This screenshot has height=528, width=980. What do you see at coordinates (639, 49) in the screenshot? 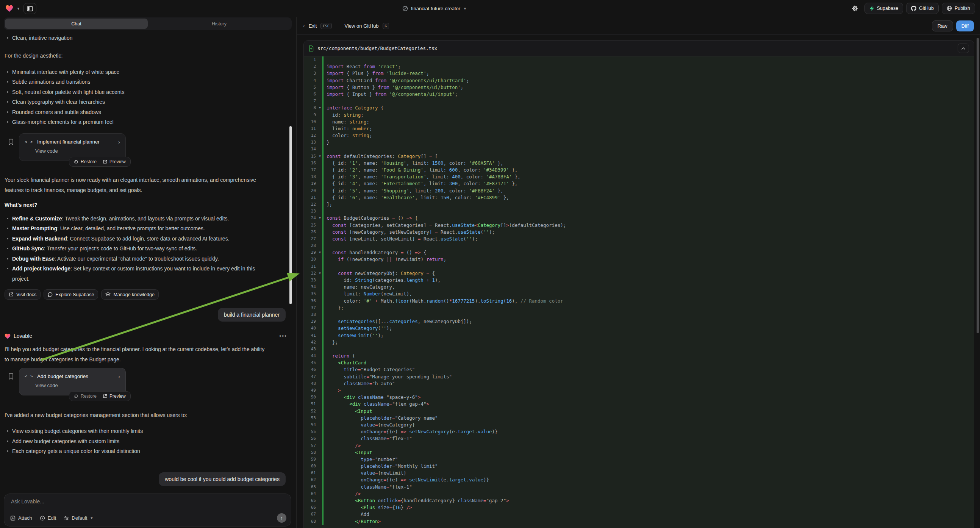
I see `file-card-header: src/components/budget/BudgetCategories.t…` at bounding box center [639, 49].